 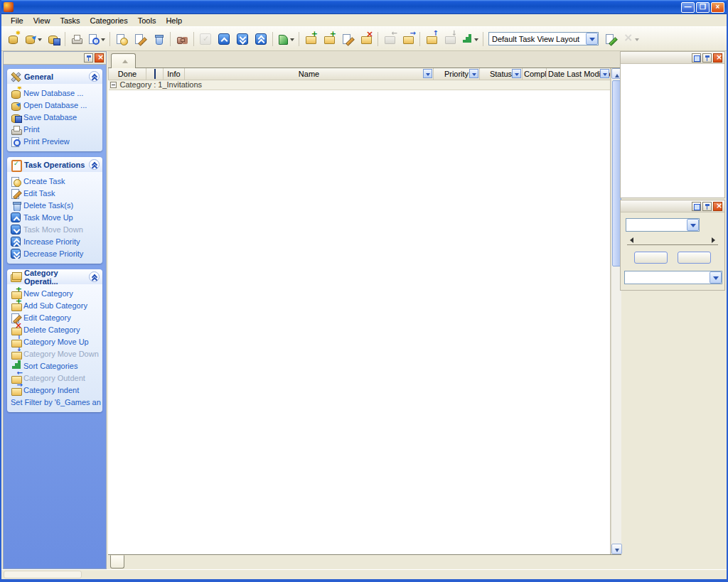 What do you see at coordinates (688, 7) in the screenshot?
I see `minimize-button: —` at bounding box center [688, 7].